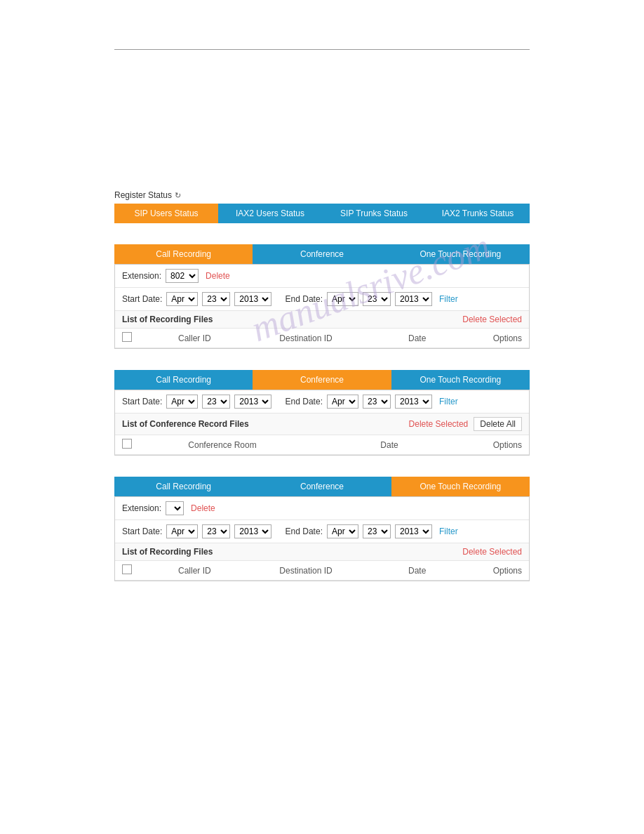 This screenshot has width=644, height=834. What do you see at coordinates (342, 402) in the screenshot?
I see `end-month-select-2: Apr` at bounding box center [342, 402].